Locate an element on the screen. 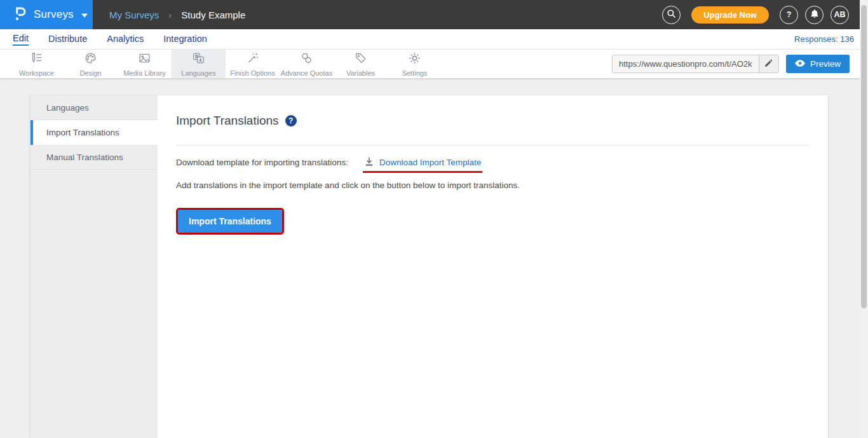  breadcrumb-current-survey: Study Example is located at coordinates (214, 15).